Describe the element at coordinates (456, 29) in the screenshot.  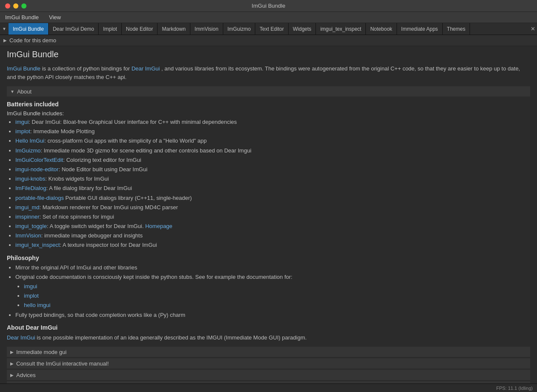
I see `tab-themes: Themes` at that location.